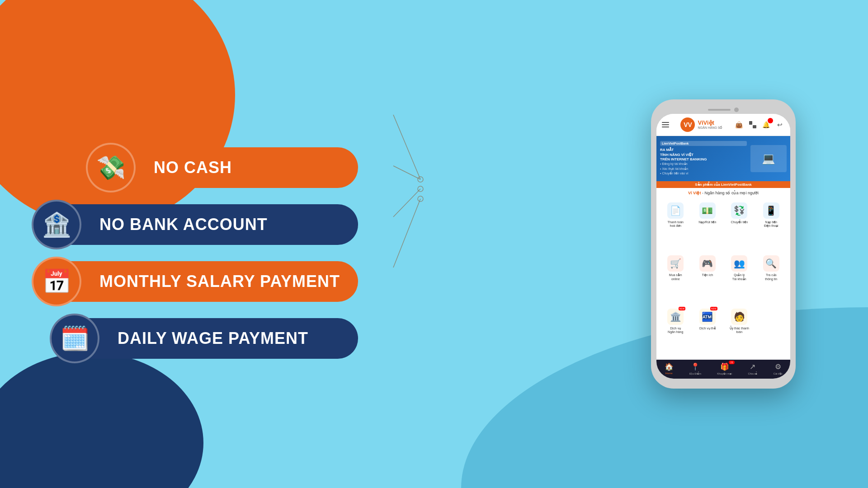  I want to click on tagline-brand: Ví Việt, so click(694, 193).